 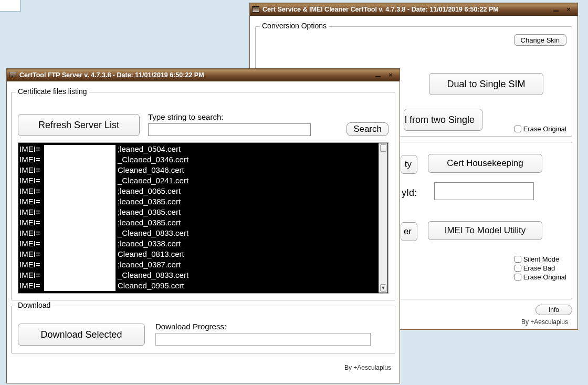 What do you see at coordinates (150, 254) in the screenshot?
I see `cert-filename-suffix: Cleaned_0813.cert` at bounding box center [150, 254].